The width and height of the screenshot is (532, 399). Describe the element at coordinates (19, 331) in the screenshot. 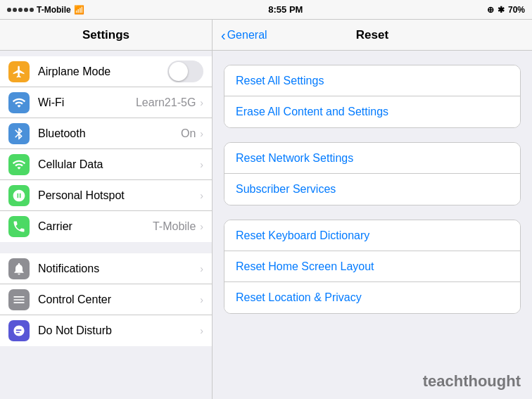

I see `dnd-icon` at that location.